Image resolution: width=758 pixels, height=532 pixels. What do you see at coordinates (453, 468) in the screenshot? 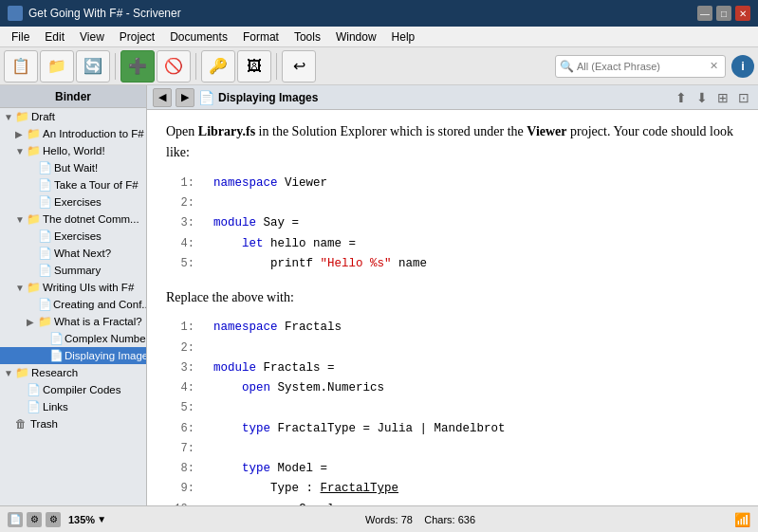
I see `code-line: 8: type Model =` at bounding box center [453, 468].